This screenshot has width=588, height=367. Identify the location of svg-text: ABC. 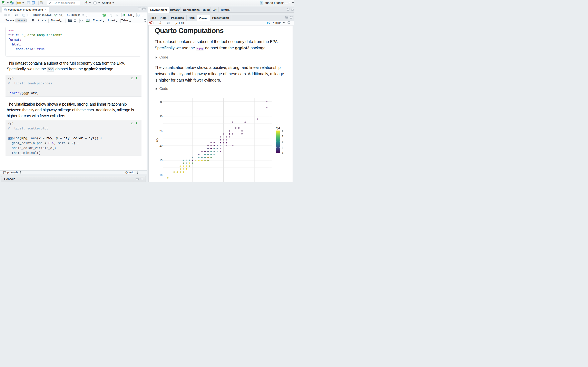
(55, 14).